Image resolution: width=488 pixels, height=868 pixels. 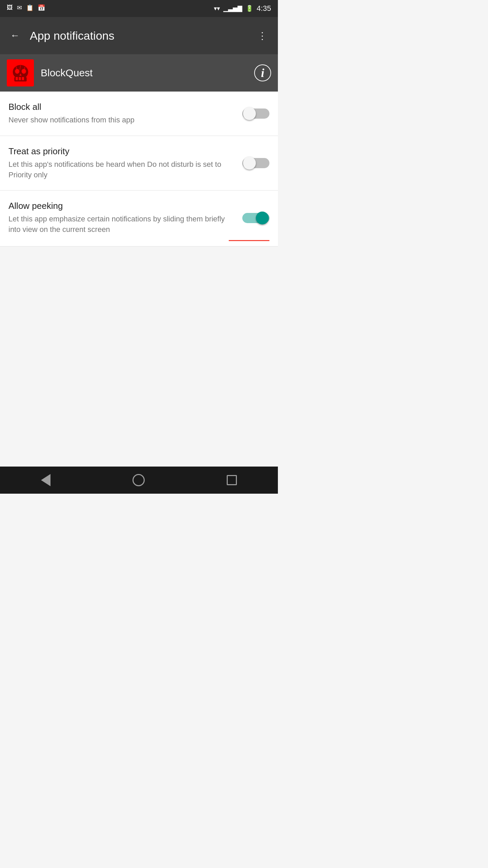 What do you see at coordinates (139, 8) in the screenshot?
I see `status-bar: 🖼 ✉ 📋 📅 ▾▾ ▁▃▅▇ 🔋 4:35` at bounding box center [139, 8].